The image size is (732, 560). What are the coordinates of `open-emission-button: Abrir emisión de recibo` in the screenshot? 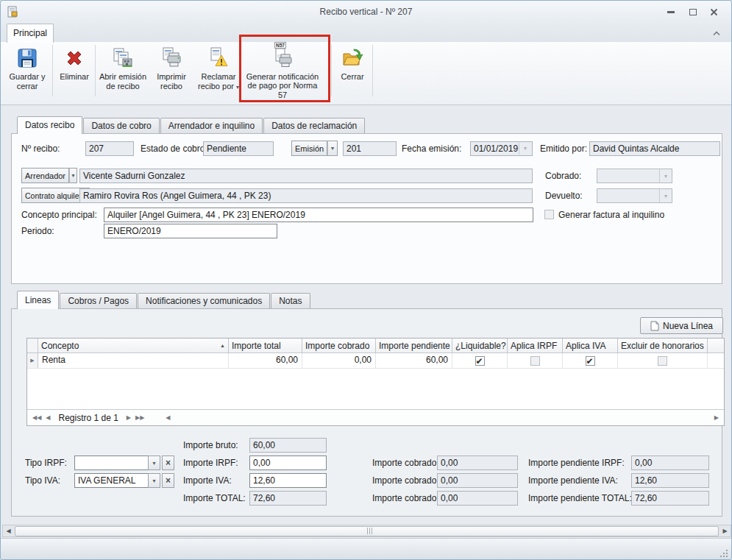 It's located at (123, 71).